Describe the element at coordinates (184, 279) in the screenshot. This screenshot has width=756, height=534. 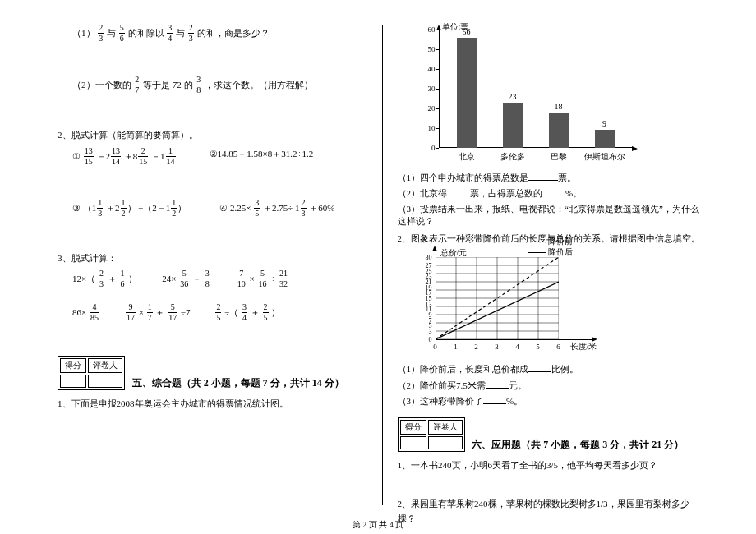
I see `fraction: 536` at that location.